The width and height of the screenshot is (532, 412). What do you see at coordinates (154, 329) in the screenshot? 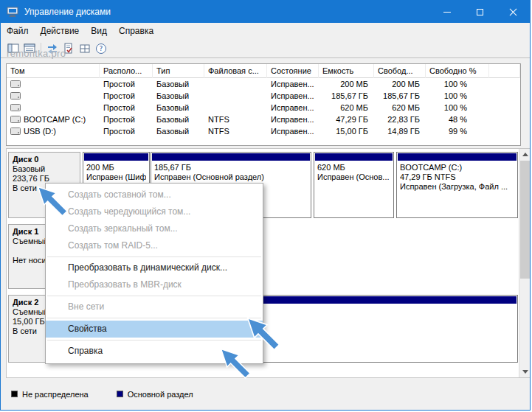
I see `menu-item-properties: Свойства` at bounding box center [154, 329].